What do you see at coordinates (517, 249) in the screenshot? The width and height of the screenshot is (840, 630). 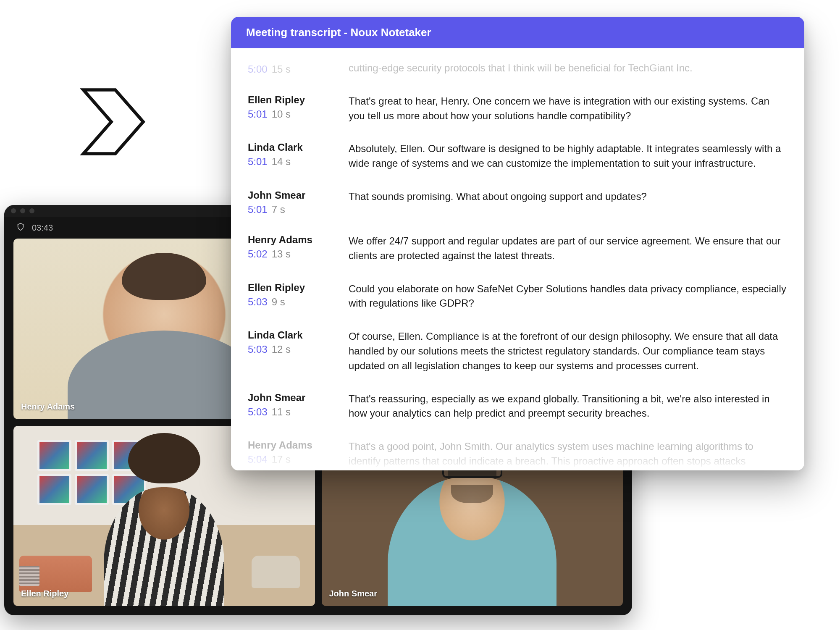 I see `transcript-entry: Henry Adams5:0213 sWe offer 24/7 support…` at bounding box center [517, 249].